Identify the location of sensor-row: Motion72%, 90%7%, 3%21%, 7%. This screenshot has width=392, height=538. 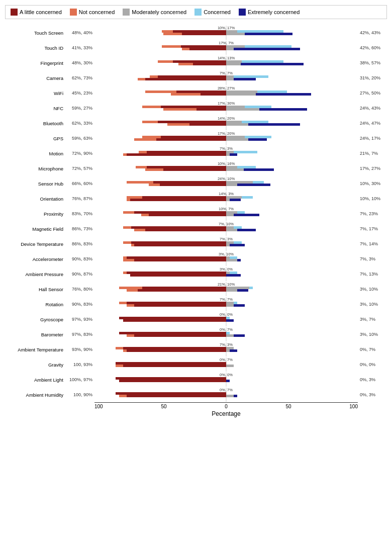
(196, 153).